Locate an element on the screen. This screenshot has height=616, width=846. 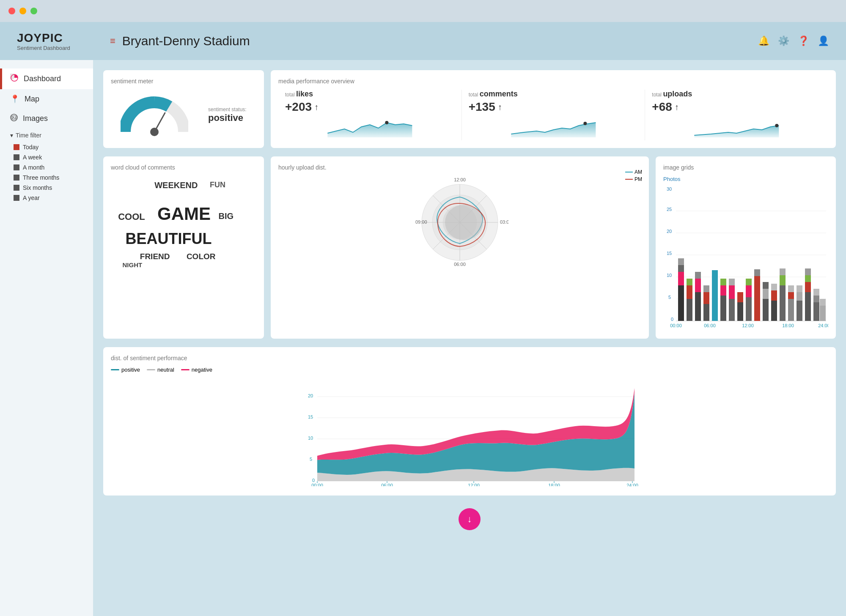
week-checkbox is located at coordinates (16, 157).